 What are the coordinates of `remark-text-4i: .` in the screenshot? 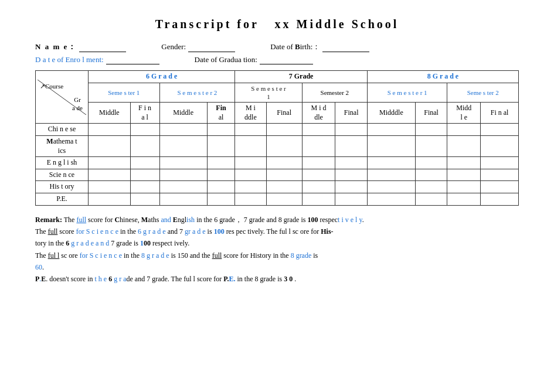 It's located at (294, 279).